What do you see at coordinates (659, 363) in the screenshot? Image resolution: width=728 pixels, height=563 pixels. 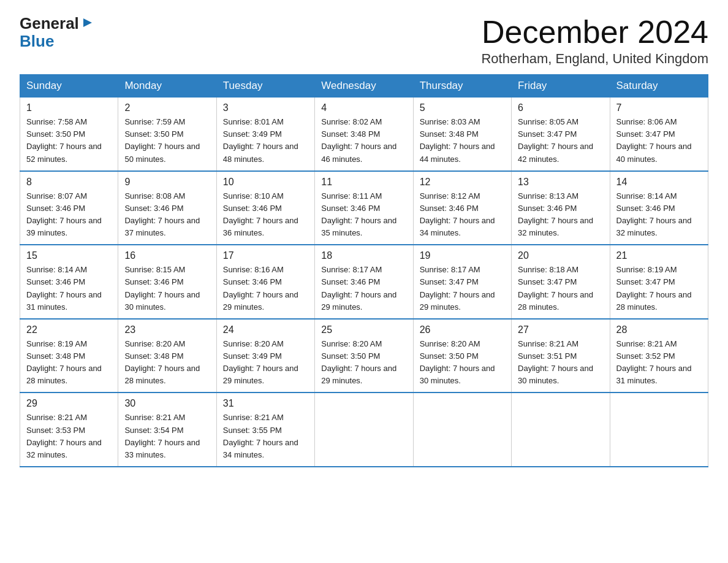 I see `day-info: Sunrise: 8:21 AM Sunset: 3:52 PM Dayligh…` at bounding box center [659, 363].